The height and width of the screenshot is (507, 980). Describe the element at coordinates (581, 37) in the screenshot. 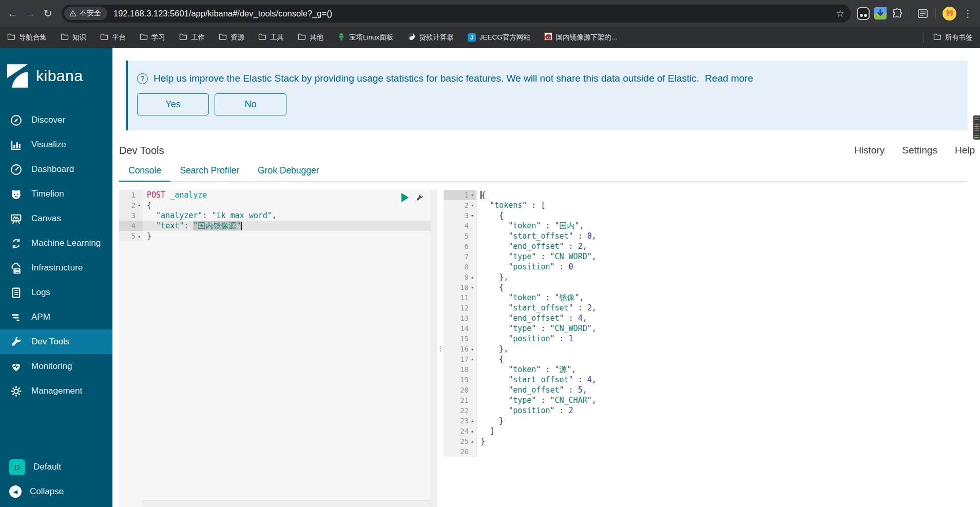

I see `bookmark-item: 国内镜像源下架的...` at that location.